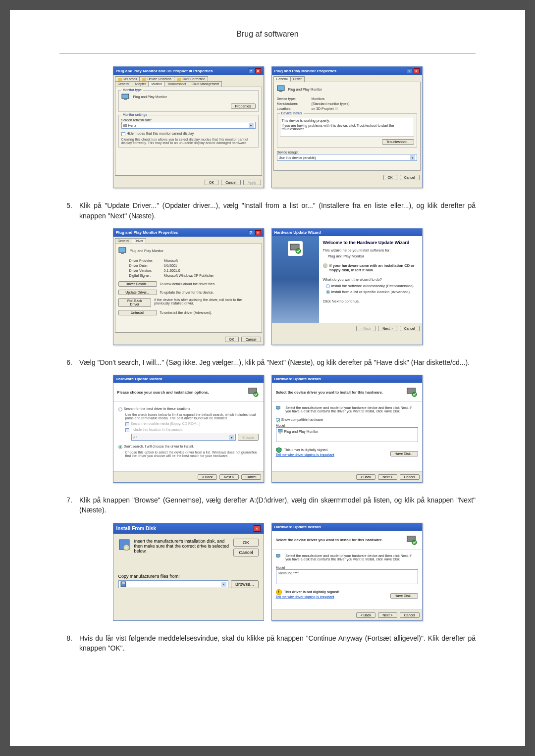 The height and width of the screenshot is (756, 535). Describe the element at coordinates (372, 292) in the screenshot. I see `radio-install-list: Install from a list or specific location…` at that location.